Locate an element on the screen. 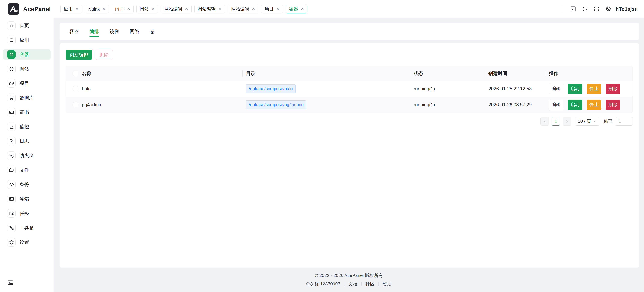  sponsor-link: 赞助 is located at coordinates (387, 284).